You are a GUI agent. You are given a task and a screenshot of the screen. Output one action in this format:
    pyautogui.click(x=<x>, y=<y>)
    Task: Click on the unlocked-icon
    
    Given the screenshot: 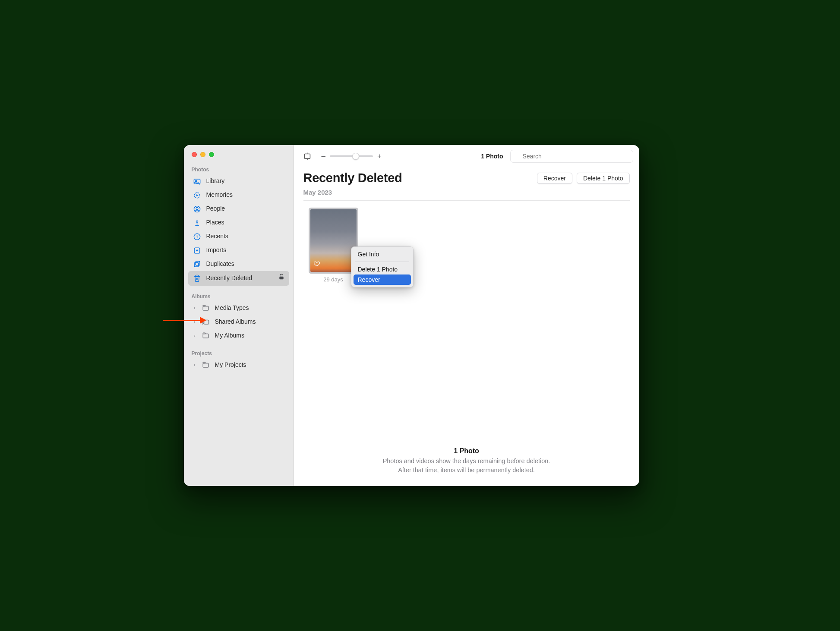 What is the action you would take?
    pyautogui.click(x=281, y=278)
    